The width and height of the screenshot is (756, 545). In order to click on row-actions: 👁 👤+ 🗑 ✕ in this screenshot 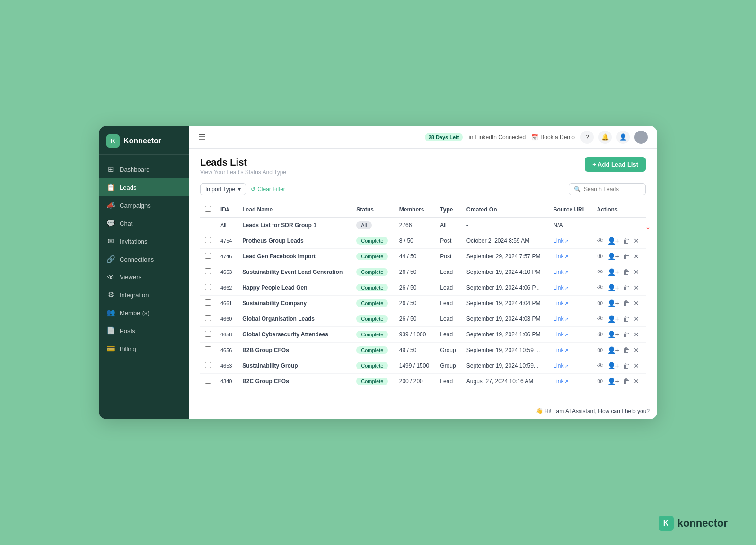, I will do `click(619, 304)`.